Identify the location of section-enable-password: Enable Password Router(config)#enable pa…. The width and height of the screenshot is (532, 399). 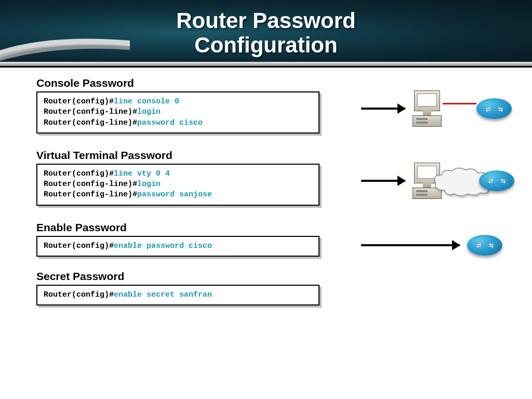
(270, 239).